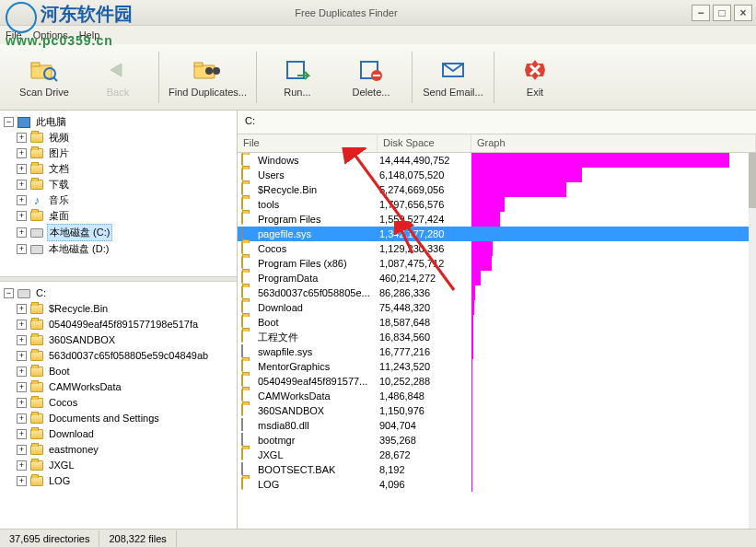 The width and height of the screenshot is (756, 547). I want to click on back-button: Back, so click(118, 77).